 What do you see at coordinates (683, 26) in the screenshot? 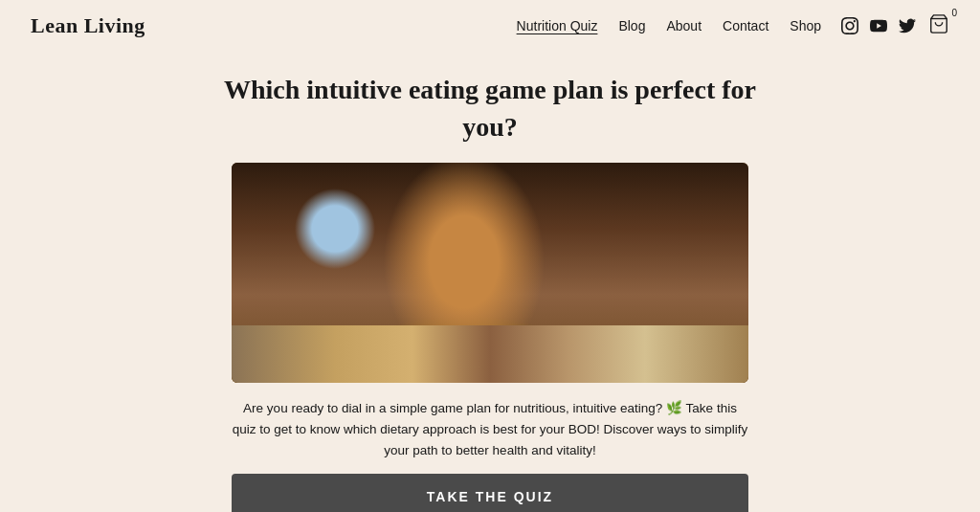
I see `nav-link-about: About` at bounding box center [683, 26].